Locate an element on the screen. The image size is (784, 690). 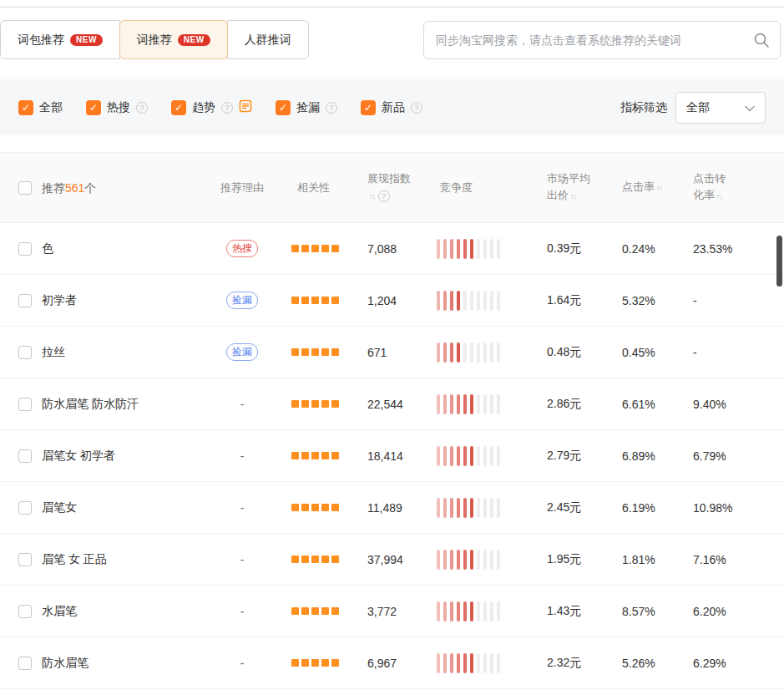
tab-3: 人群推词 is located at coordinates (268, 40).